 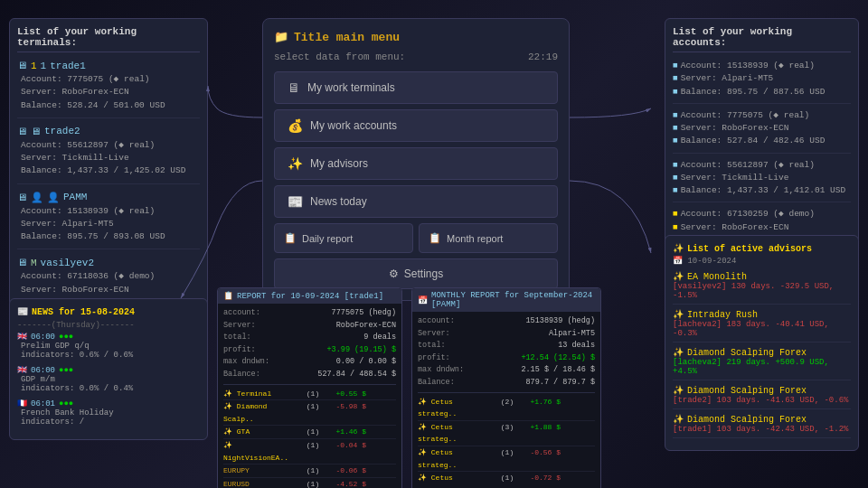 I want to click on terminals-label: My work terminals, so click(x=351, y=88).